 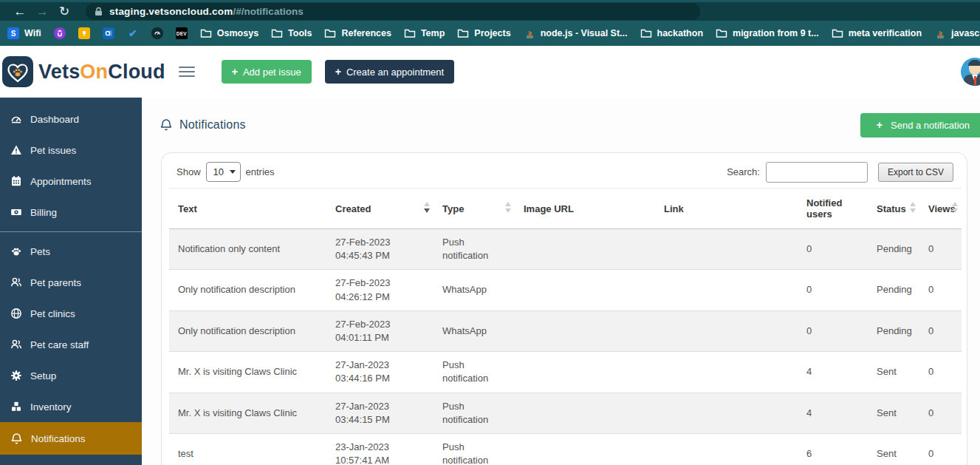 I want to click on back-icon: ←, so click(x=20, y=12).